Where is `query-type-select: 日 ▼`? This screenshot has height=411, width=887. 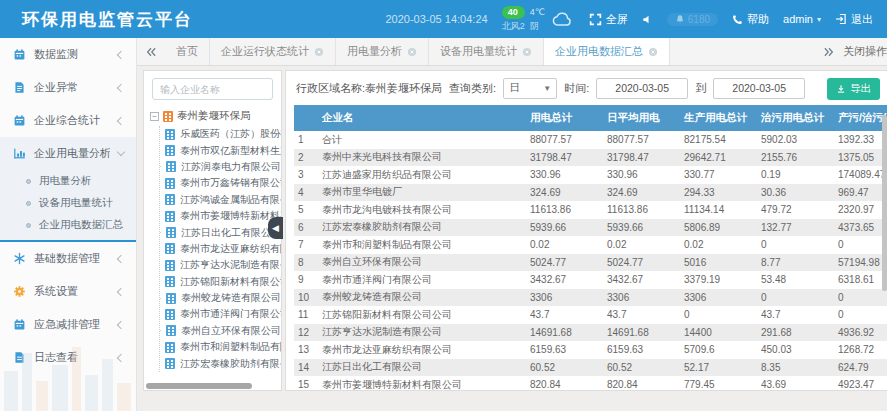 query-type-select: 日 ▼ is located at coordinates (530, 88).